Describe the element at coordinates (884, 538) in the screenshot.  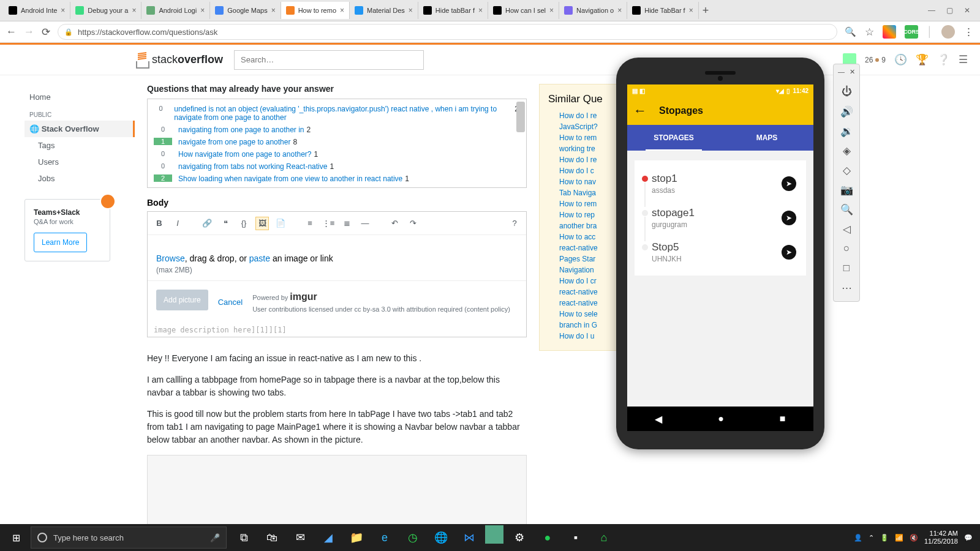
I see `battery-tray-icon: 🔋` at that location.